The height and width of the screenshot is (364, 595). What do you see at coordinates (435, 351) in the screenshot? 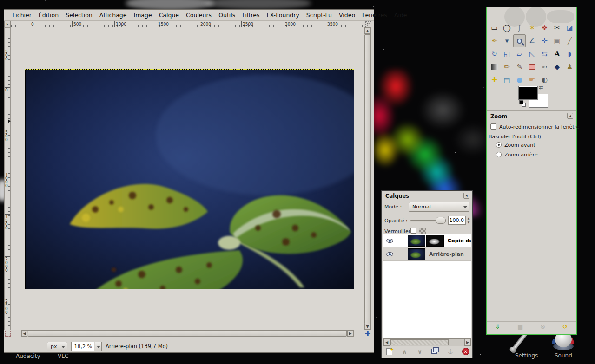
I see `duplicate-layer-button` at bounding box center [435, 351].